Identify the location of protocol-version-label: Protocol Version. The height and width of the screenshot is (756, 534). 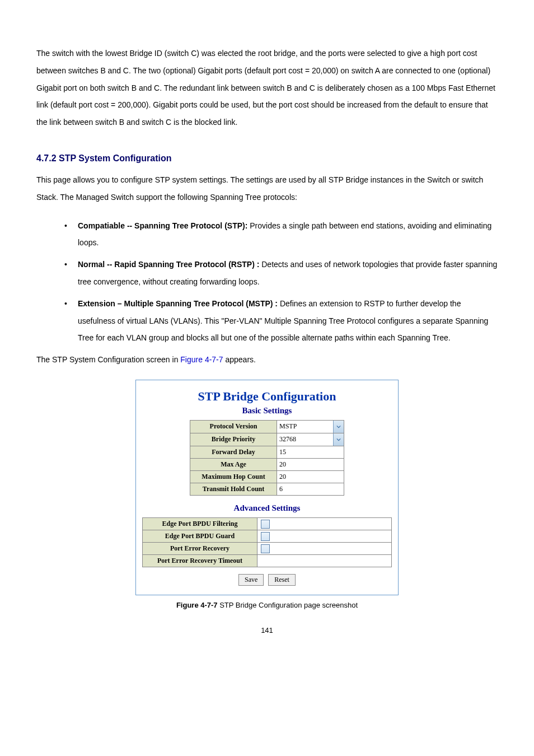
(234, 427).